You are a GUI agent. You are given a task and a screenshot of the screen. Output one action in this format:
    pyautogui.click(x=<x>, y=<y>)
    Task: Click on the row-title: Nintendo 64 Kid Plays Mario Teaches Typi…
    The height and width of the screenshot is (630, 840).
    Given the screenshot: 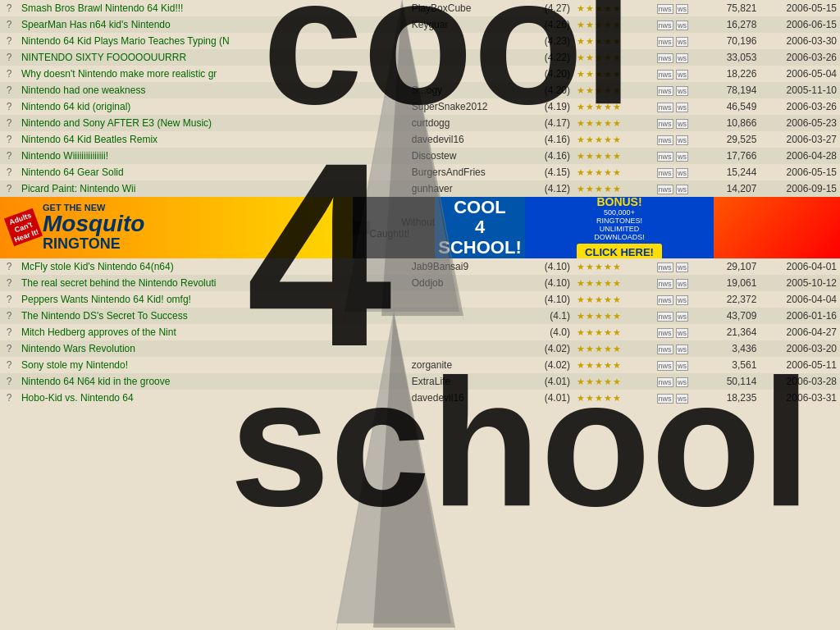 What is the action you would take?
    pyautogui.click(x=213, y=41)
    